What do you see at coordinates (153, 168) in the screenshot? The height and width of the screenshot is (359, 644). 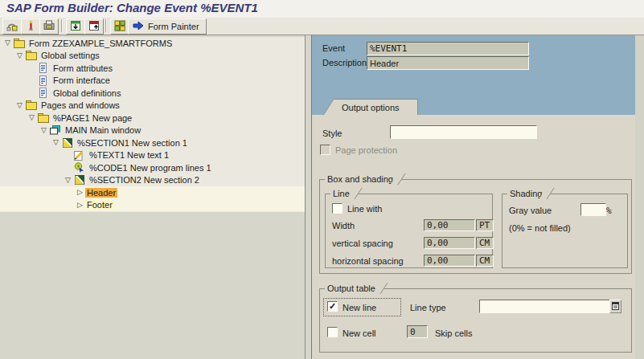 I see `tree-node-code1: %CODE1 New program lines 1` at bounding box center [153, 168].